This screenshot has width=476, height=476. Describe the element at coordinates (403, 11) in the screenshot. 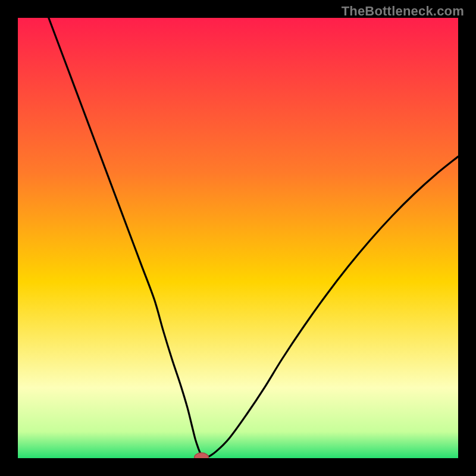

I see `watermark-text: TheBottleneck.com` at that location.